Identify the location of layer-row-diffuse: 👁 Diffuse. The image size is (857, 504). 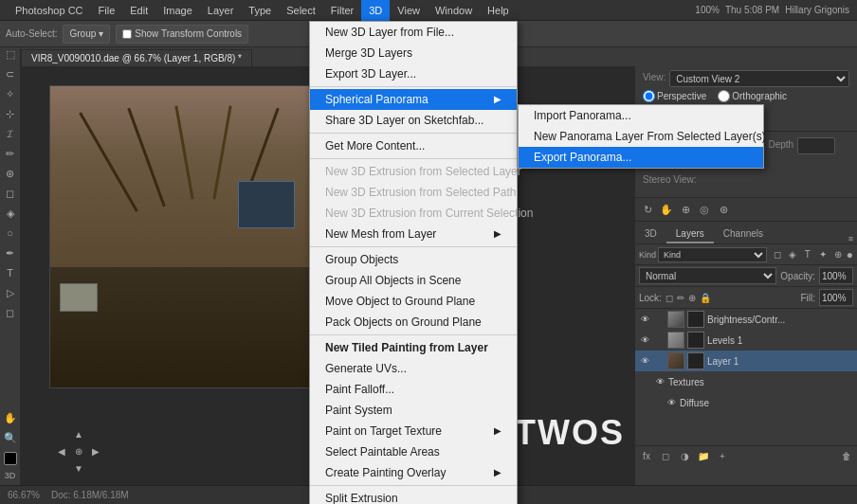
(746, 403).